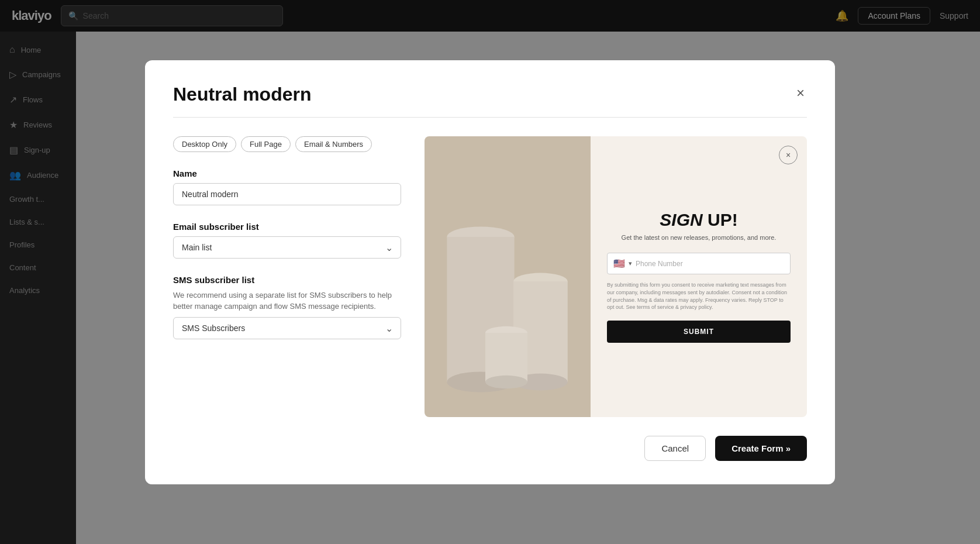 The width and height of the screenshot is (980, 544). What do you see at coordinates (333, 144) in the screenshot?
I see `tag-email-numbers: Email & Numbers` at bounding box center [333, 144].